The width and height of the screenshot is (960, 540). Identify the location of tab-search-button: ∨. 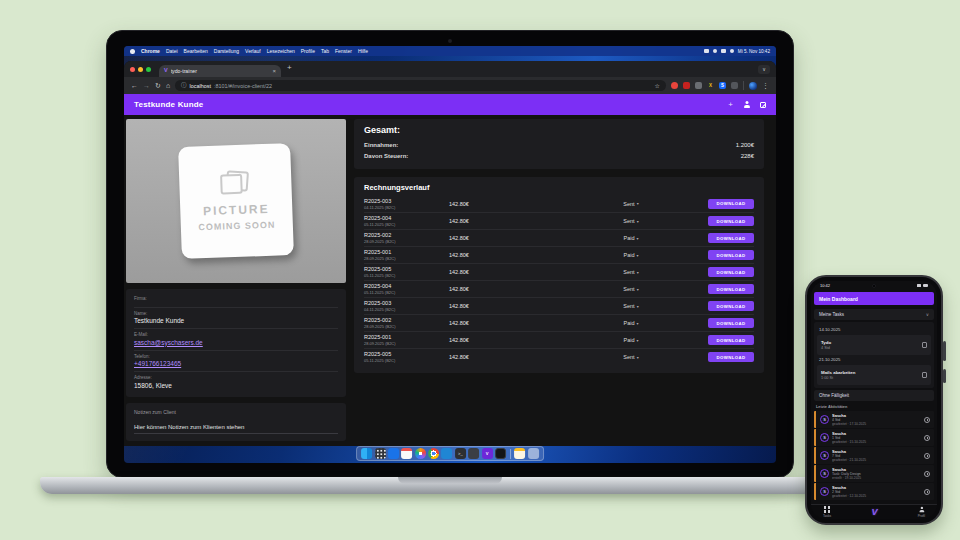
(764, 70).